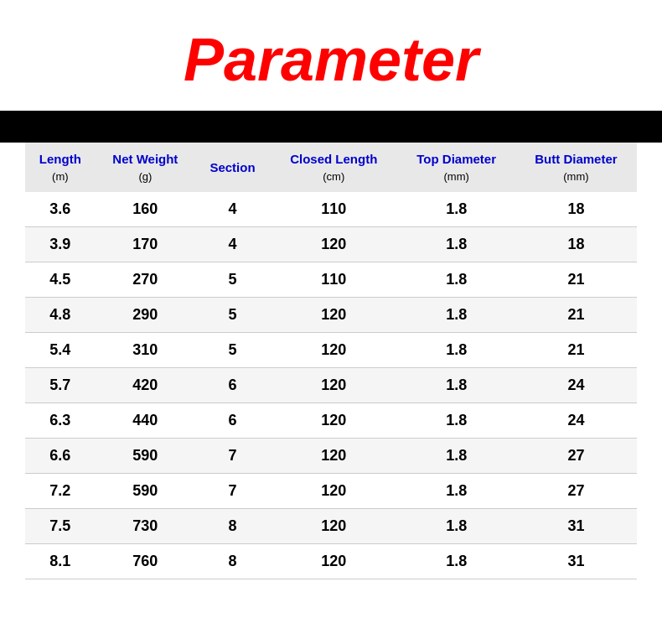  I want to click on table-cell: 270, so click(146, 280).